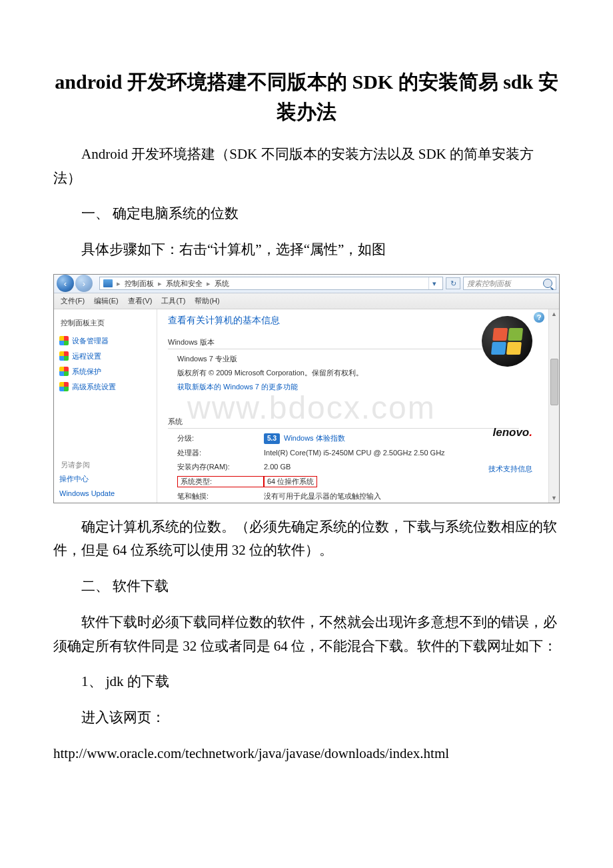 Image resolution: width=613 pixels, height=868 pixels. Describe the element at coordinates (434, 283) in the screenshot. I see `breadcrumb-dropdown: ▾` at that location.